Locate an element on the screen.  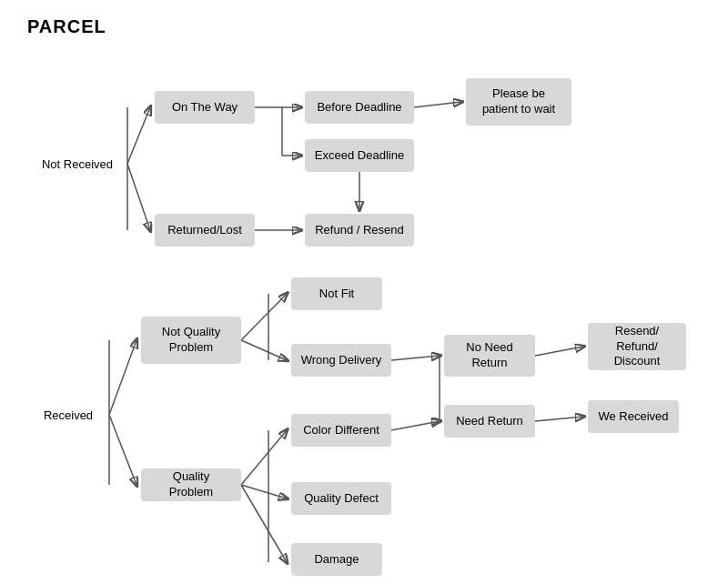
refund-resend-node: Refund / Resend is located at coordinates (359, 230).